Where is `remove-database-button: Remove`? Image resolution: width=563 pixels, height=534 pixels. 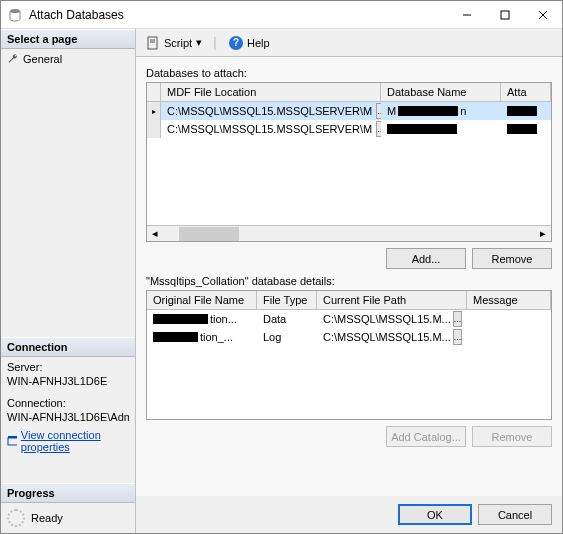
remove-database-button: Remove is located at coordinates (512, 258).